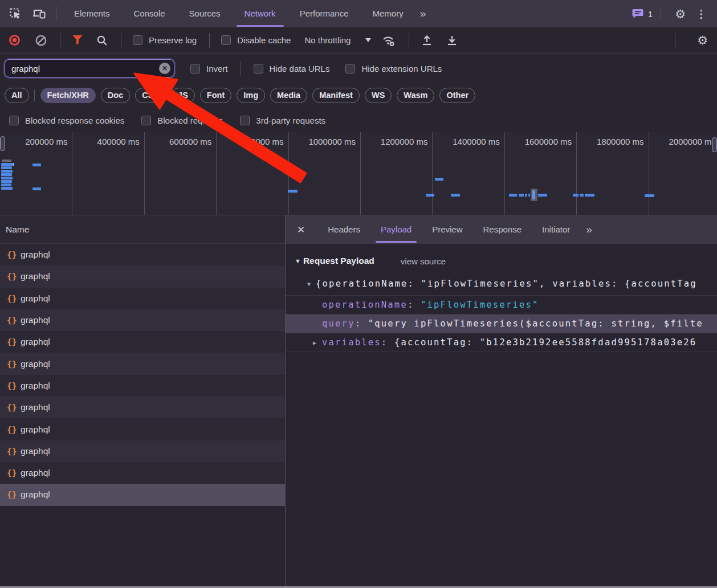 This screenshot has height=588, width=717. Describe the element at coordinates (589, 230) in the screenshot. I see `more-detail-tabs-icon: »` at that location.